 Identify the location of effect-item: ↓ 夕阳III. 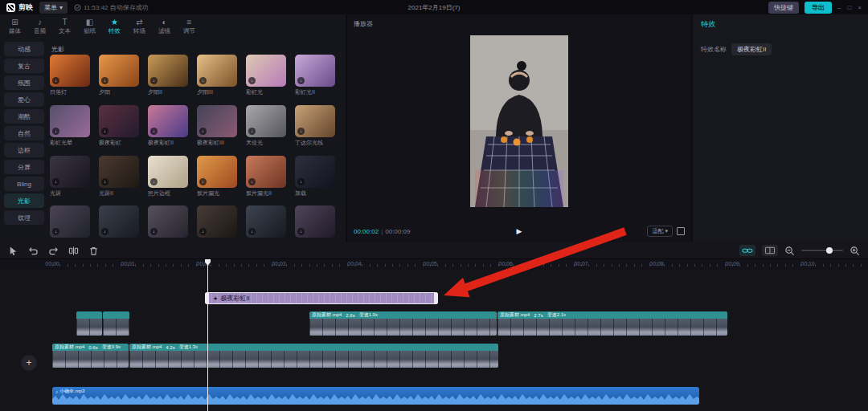
(217, 77).